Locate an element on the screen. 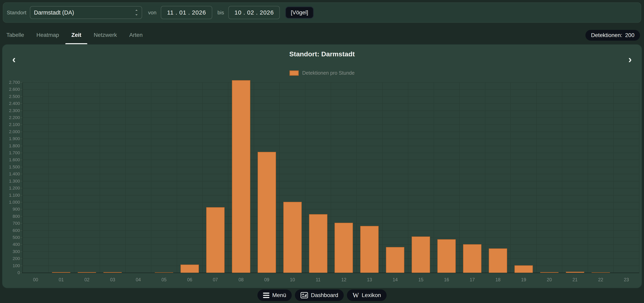  date-to-input: 10 . 02 . 2026 is located at coordinates (254, 12).